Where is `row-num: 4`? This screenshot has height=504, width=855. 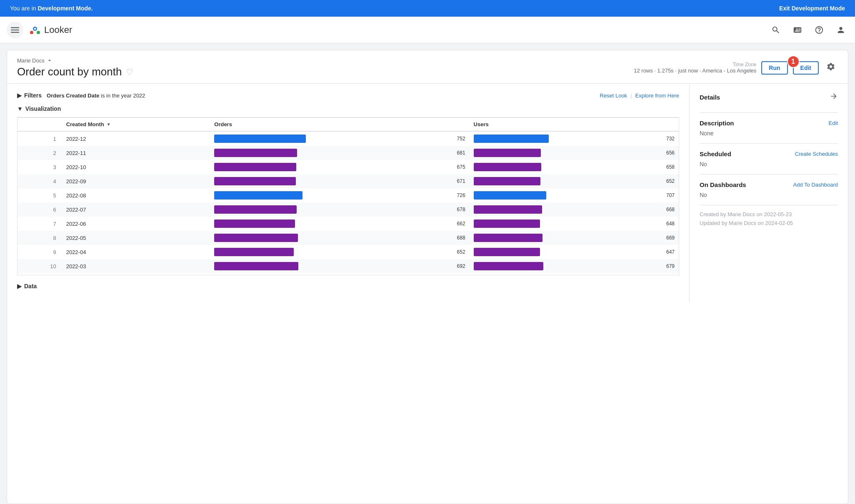 row-num: 4 is located at coordinates (40, 181).